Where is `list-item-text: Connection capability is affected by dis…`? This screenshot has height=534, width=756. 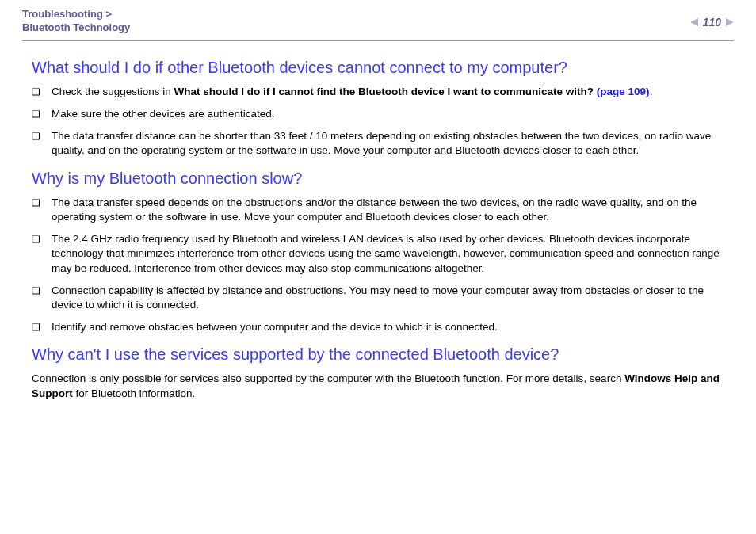 list-item-text: Connection capability is affected by dis… is located at coordinates (393, 298).